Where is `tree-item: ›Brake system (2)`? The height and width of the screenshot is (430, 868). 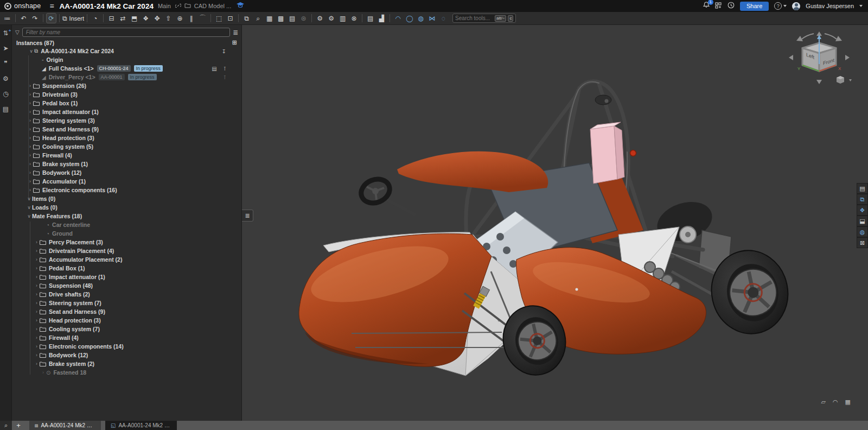
tree-item: ›Brake system (2) is located at coordinates (127, 364).